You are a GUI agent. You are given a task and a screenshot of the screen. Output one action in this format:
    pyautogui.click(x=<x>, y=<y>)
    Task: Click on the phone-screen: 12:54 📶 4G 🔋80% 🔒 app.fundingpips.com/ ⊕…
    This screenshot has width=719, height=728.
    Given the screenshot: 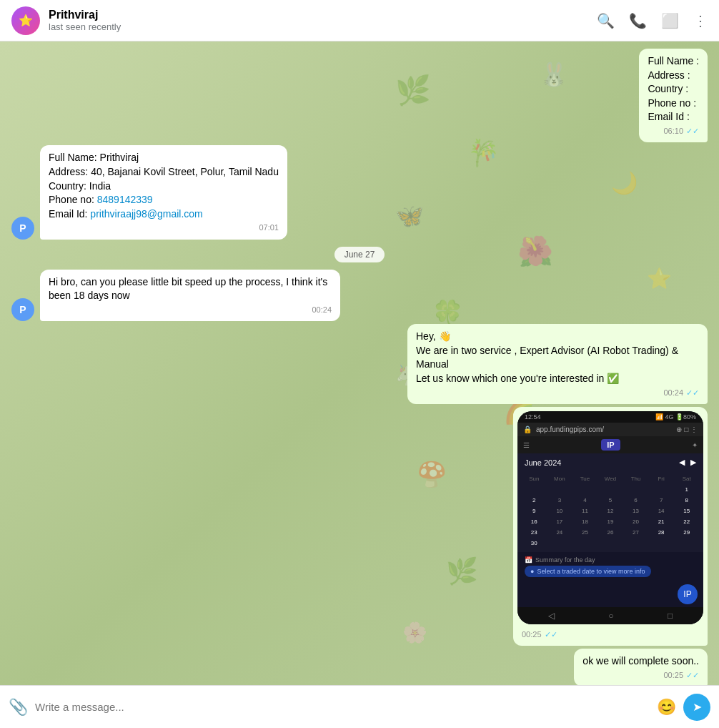 What is the action you would take?
    pyautogui.click(x=610, y=518)
    